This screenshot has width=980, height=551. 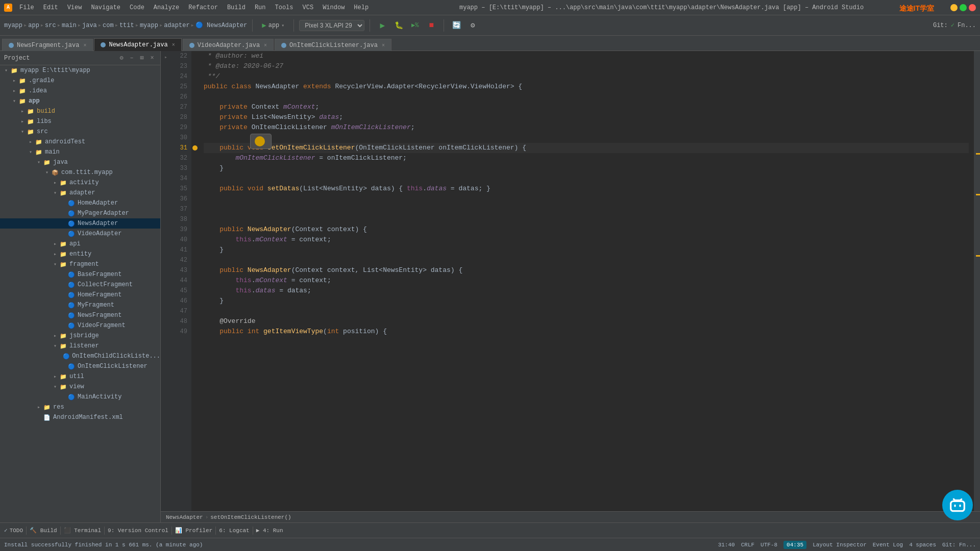 I want to click on tab-todo: ✓ TODO, so click(x=13, y=531).